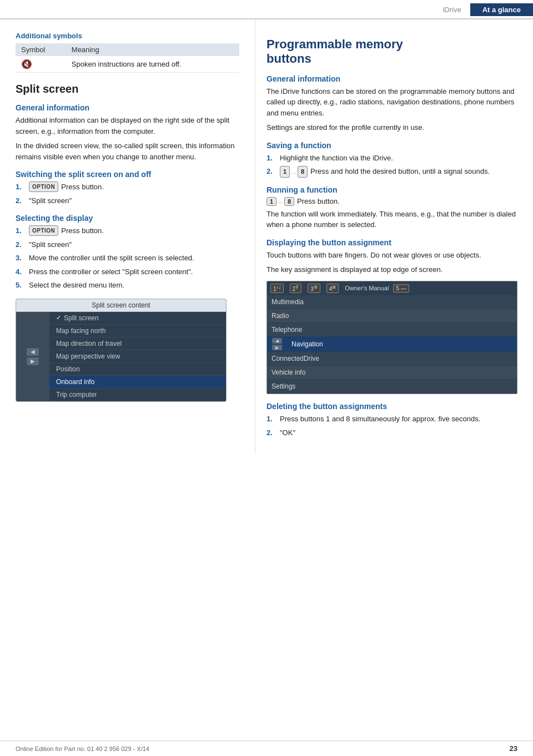  I want to click on btn-header-item: Owner's Manual, so click(366, 288).